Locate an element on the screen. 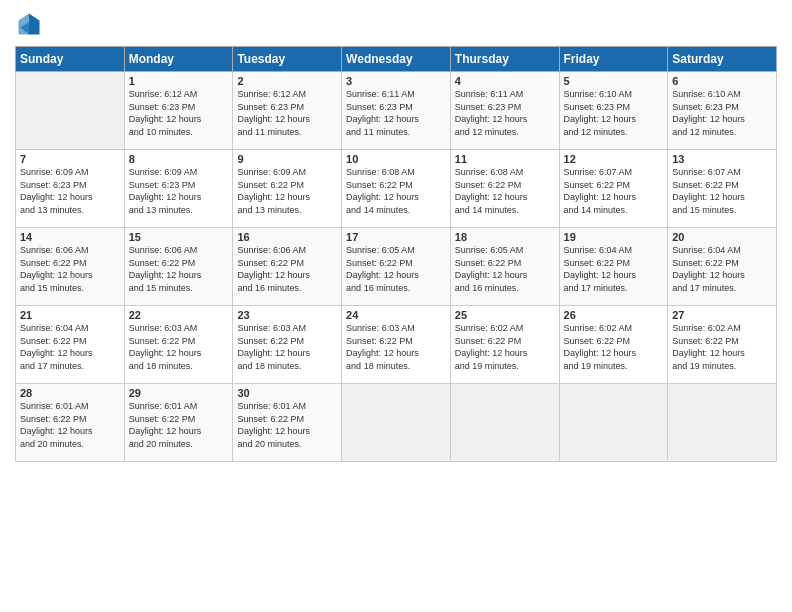 The width and height of the screenshot is (792, 612). day-cell: 23Sunrise: 6:03 AM Sunset: 6:22 PM Dayli… is located at coordinates (288, 345).